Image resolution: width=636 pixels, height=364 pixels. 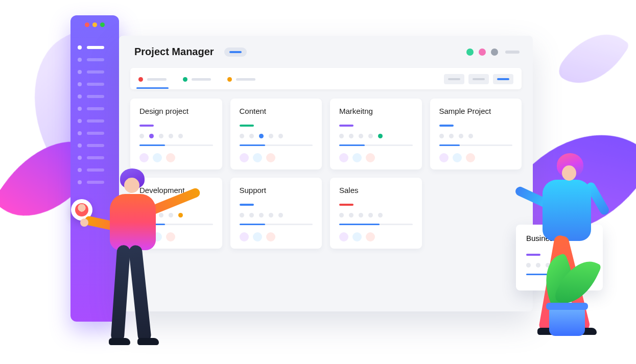 I want to click on title-pill-button, so click(x=235, y=52).